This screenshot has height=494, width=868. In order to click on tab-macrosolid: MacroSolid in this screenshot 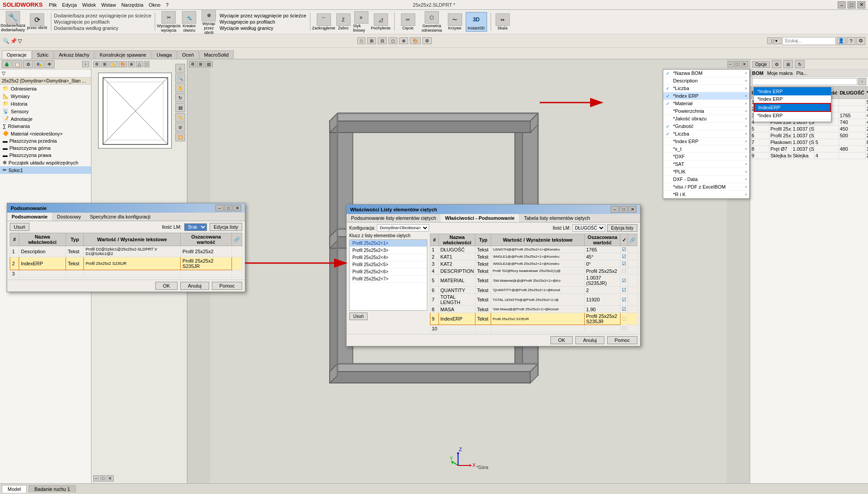, I will do `click(217, 54)`.